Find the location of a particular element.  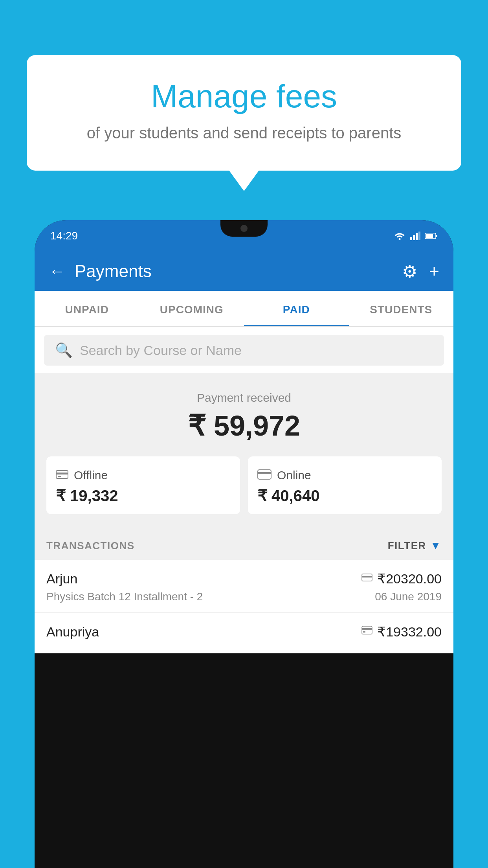

transaction-top: Arjun ₹20320.00 is located at coordinates (244, 579).